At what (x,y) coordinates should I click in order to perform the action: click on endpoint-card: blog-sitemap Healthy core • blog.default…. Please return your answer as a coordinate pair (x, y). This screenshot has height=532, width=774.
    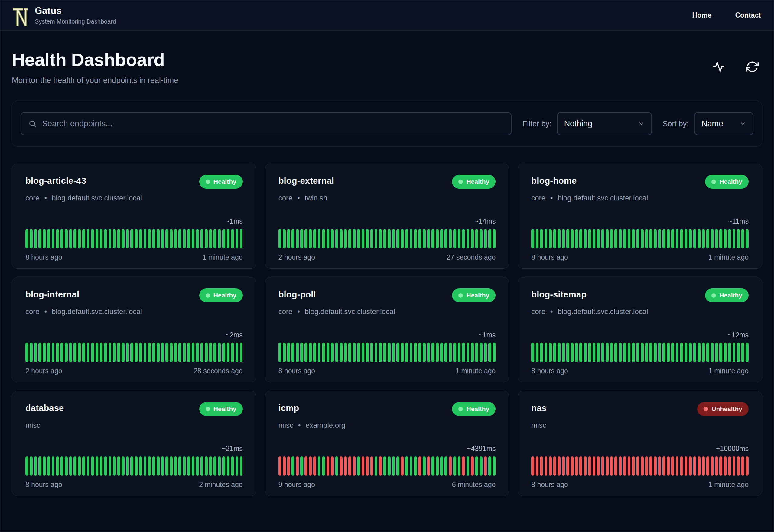
    Looking at the image, I should click on (640, 330).